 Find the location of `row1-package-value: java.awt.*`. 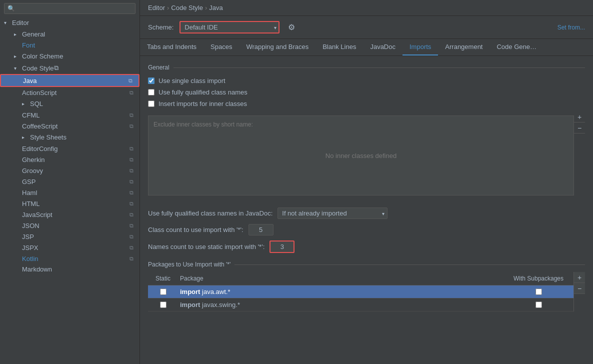

row1-package-value: java.awt.* is located at coordinates (216, 292).